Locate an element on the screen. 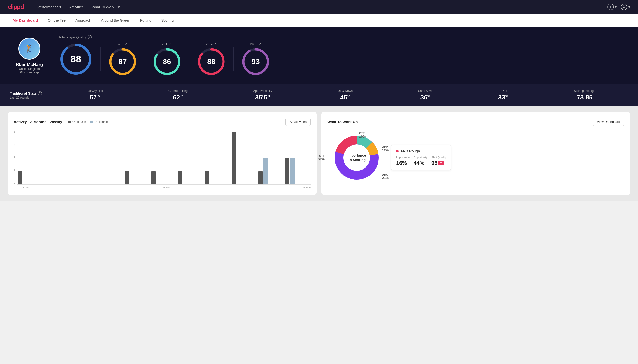 Image resolution: width=638 pixels, height=364 pixels. top-nav: clippd Performance ▾ Activities What To … is located at coordinates (319, 7).